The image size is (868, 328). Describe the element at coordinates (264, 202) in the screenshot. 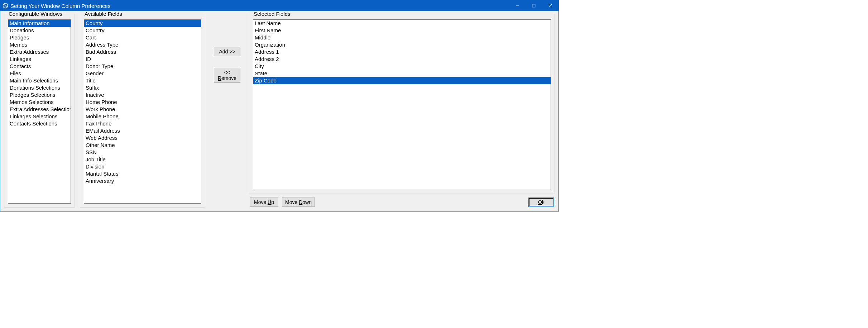

I see `move-up-button: Move Up` at that location.